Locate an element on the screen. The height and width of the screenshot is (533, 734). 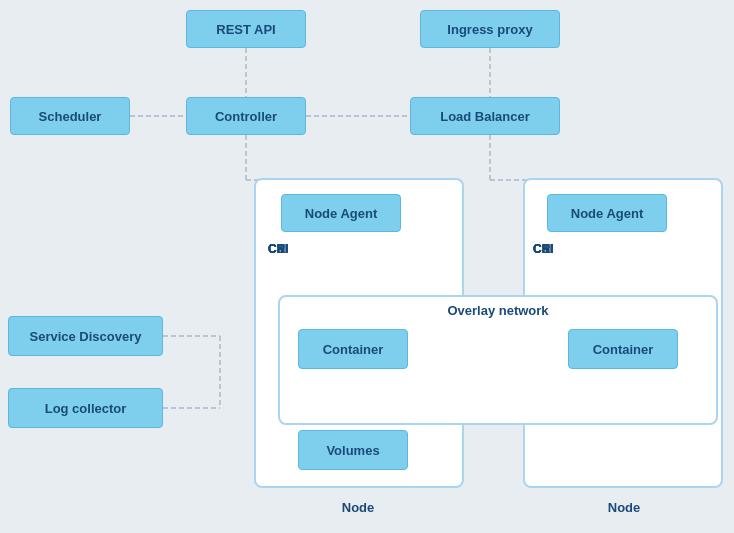
container1-box: Container is located at coordinates (353, 349).